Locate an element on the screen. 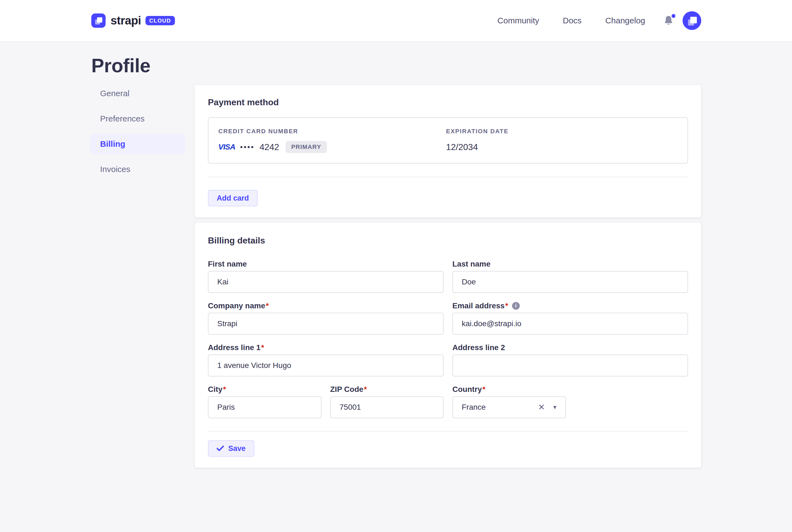 The image size is (792, 532). credit-card-row: CREDIT CARD NUMBER VISA •••• 4242 PRIMAR… is located at coordinates (448, 140).